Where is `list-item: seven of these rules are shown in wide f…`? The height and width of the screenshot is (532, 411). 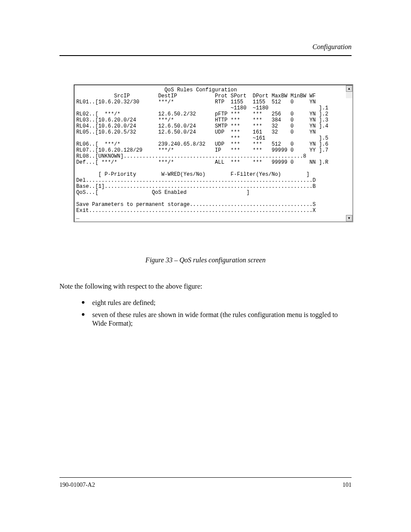
list-item: seven of these rules are shown in wide f… is located at coordinates (217, 319).